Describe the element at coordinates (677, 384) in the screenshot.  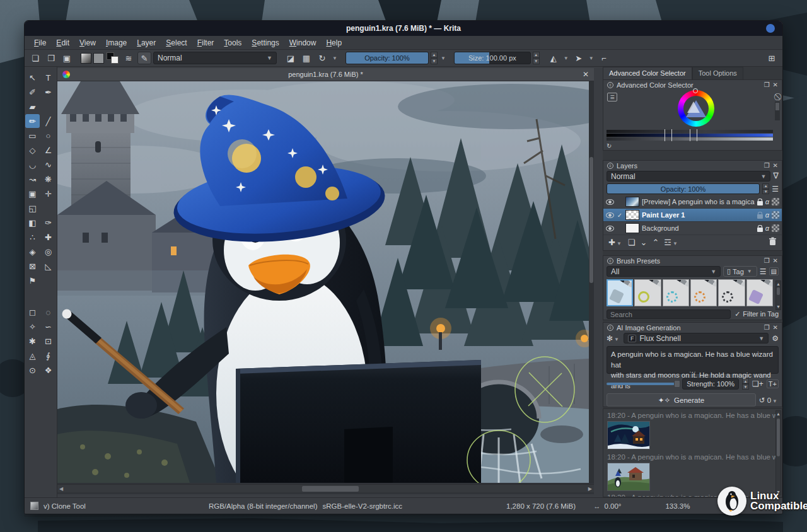
I see `slider-handle` at that location.